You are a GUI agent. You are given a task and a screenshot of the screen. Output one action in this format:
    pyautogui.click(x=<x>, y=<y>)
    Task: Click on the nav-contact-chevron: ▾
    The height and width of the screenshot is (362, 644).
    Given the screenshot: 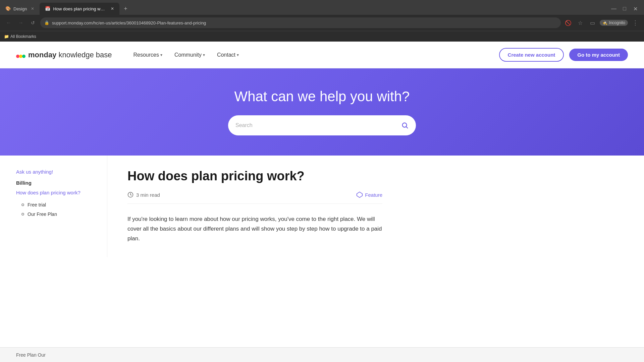 What is the action you would take?
    pyautogui.click(x=238, y=55)
    